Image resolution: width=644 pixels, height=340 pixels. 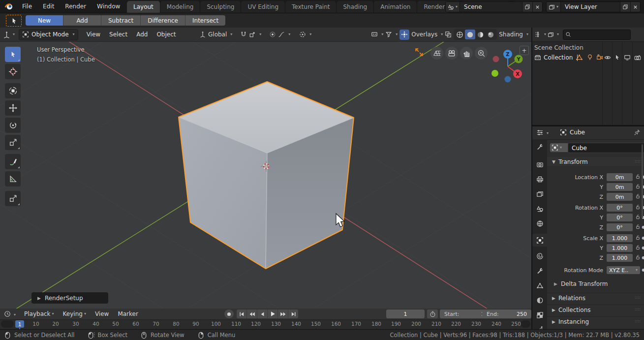 What do you see at coordinates (142, 34) in the screenshot?
I see `viewport-menu-add: Add` at bounding box center [142, 34].